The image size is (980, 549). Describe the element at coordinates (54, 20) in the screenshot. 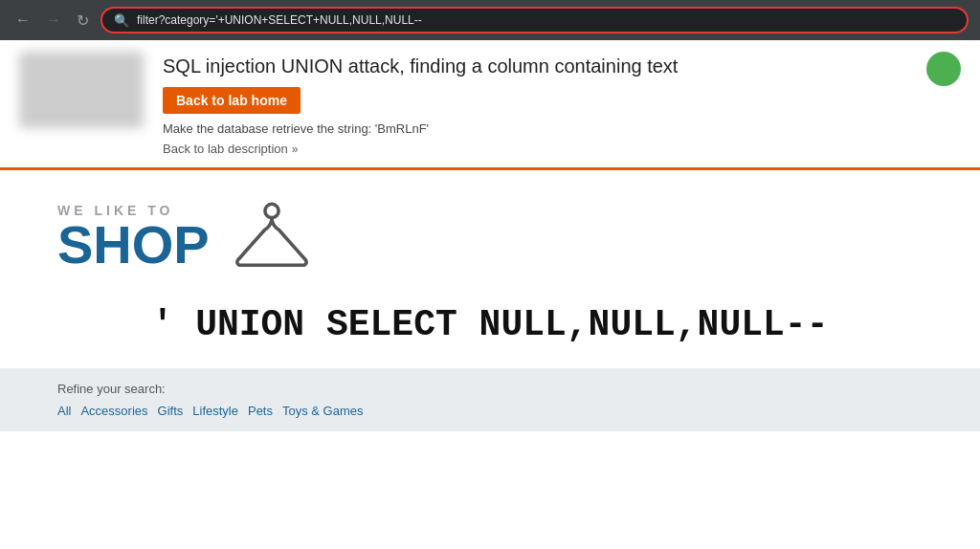

I see `forward-button: →` at that location.